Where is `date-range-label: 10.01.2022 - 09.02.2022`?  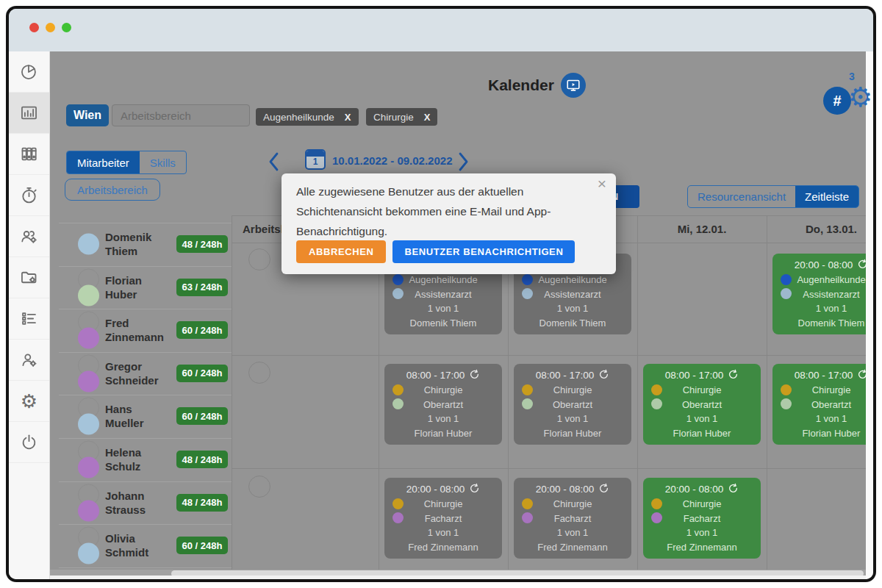
date-range-label: 10.01.2022 - 09.02.2022 is located at coordinates (392, 160).